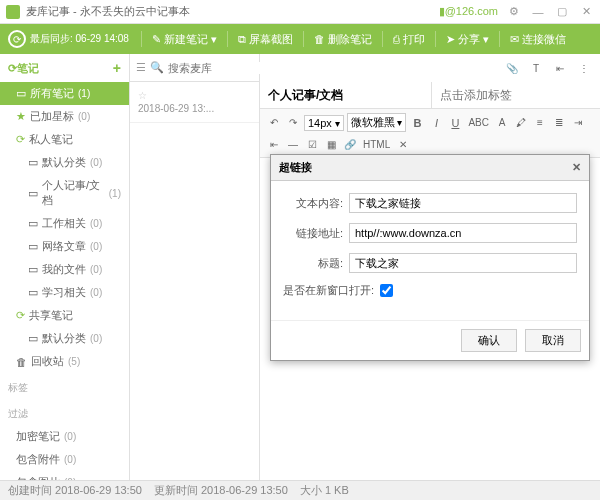  What do you see at coordinates (313, 204) in the screenshot?
I see `text-label: 文本内容:` at bounding box center [313, 204].